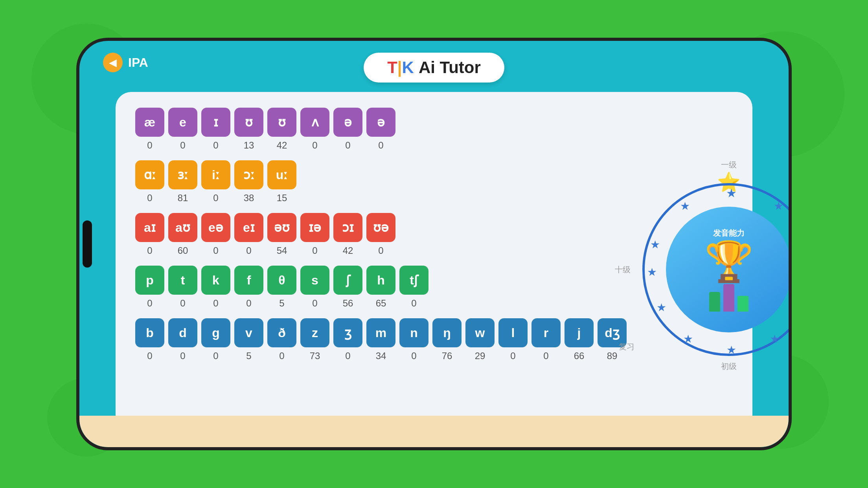 The width and height of the screenshot is (868, 488). Describe the element at coordinates (717, 270) in the screenshot. I see `wheel-outer-ring: ★ ★ ★ ★ ★ ★ ★ ★ ★ ★ ★ ★` at that location.